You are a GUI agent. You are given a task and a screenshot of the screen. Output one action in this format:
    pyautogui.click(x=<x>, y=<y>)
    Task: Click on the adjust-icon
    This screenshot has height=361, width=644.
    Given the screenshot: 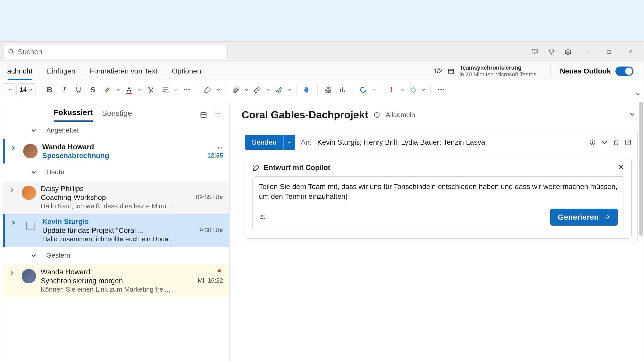 What is the action you would take?
    pyautogui.click(x=263, y=217)
    